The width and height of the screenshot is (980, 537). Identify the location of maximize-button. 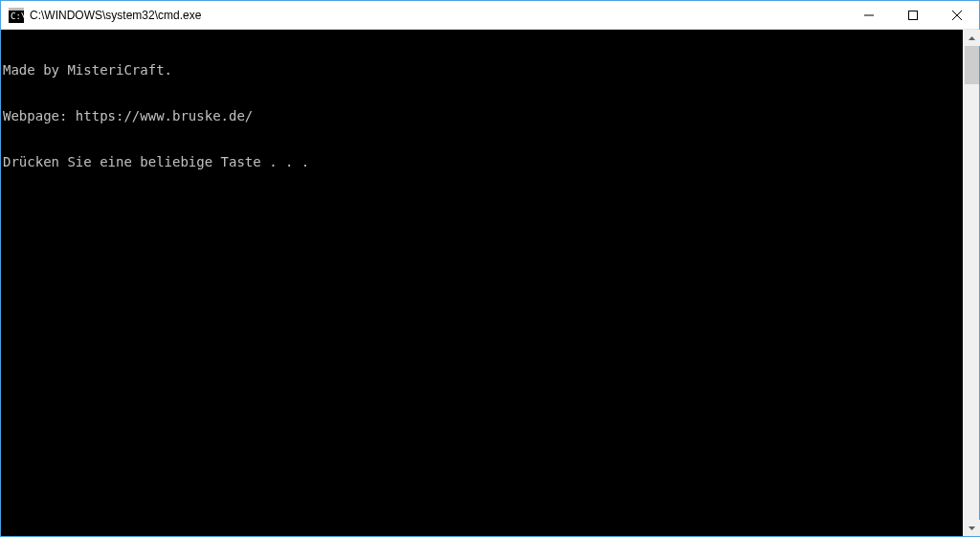
(913, 15).